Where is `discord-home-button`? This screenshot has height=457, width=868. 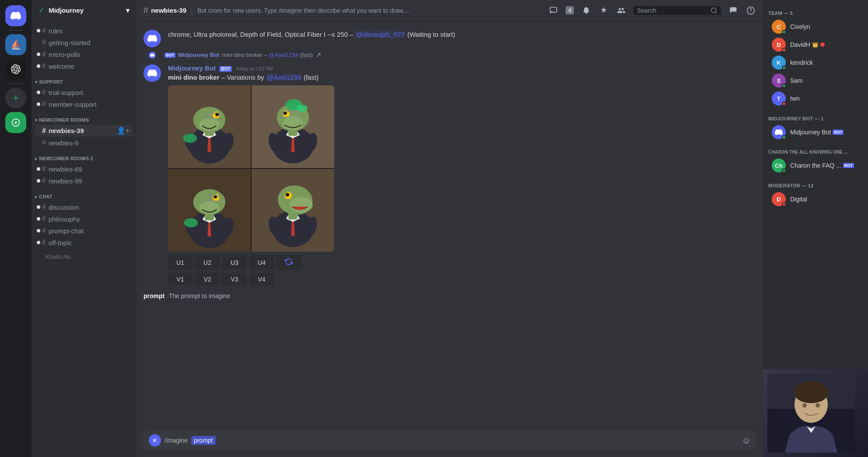
discord-home-button is located at coordinates (16, 16).